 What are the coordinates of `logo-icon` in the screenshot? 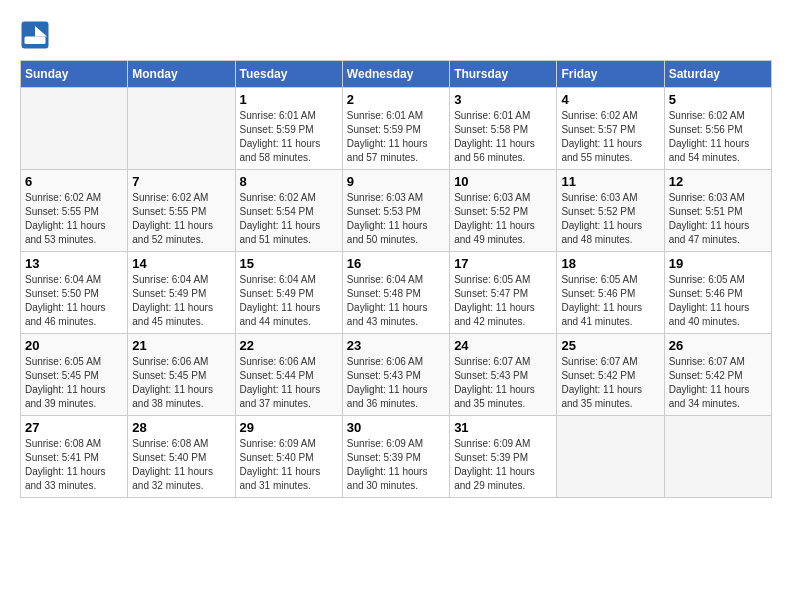 It's located at (35, 35).